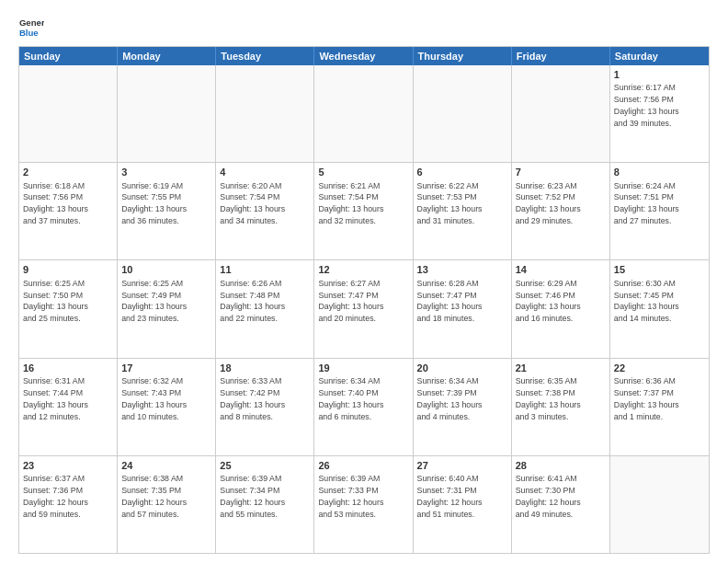 This screenshot has height=563, width=728. What do you see at coordinates (561, 56) in the screenshot?
I see `header-day-friday: Friday` at bounding box center [561, 56].